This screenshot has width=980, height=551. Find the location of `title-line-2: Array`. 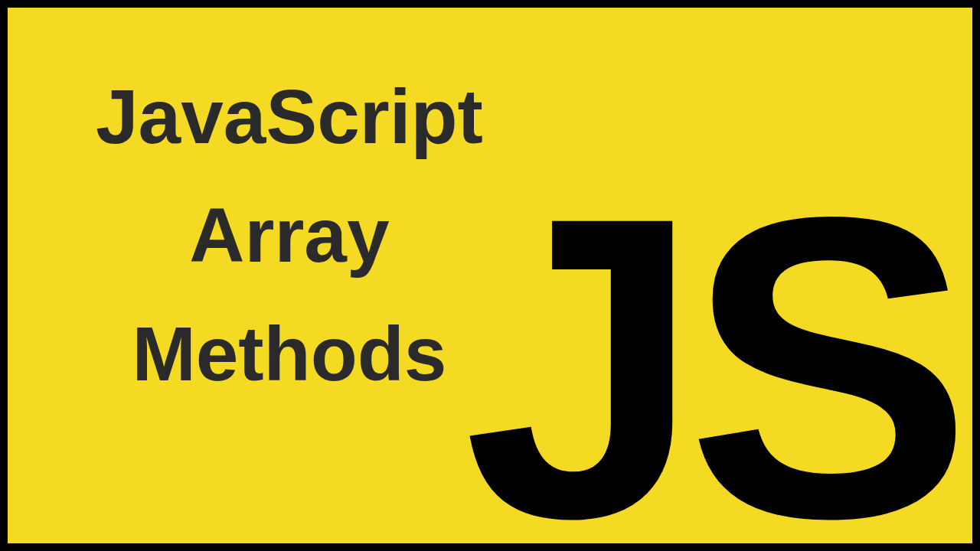

title-line-2: Array is located at coordinates (289, 236).